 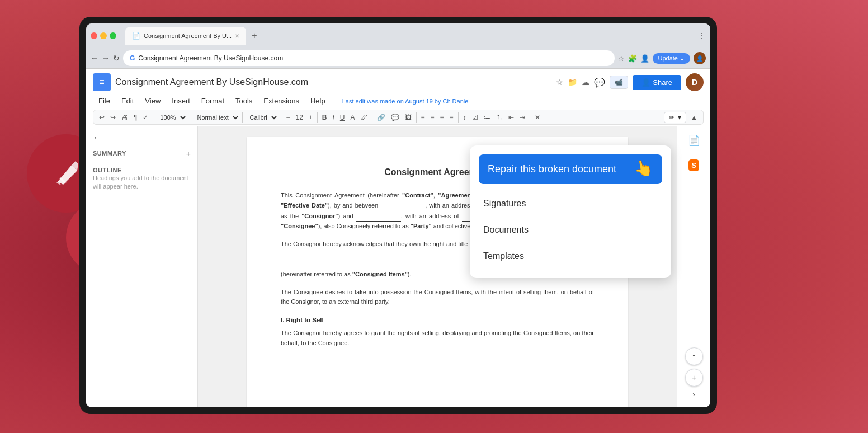 What do you see at coordinates (694, 394) in the screenshot?
I see `panel-expand-button: ›` at bounding box center [694, 394].